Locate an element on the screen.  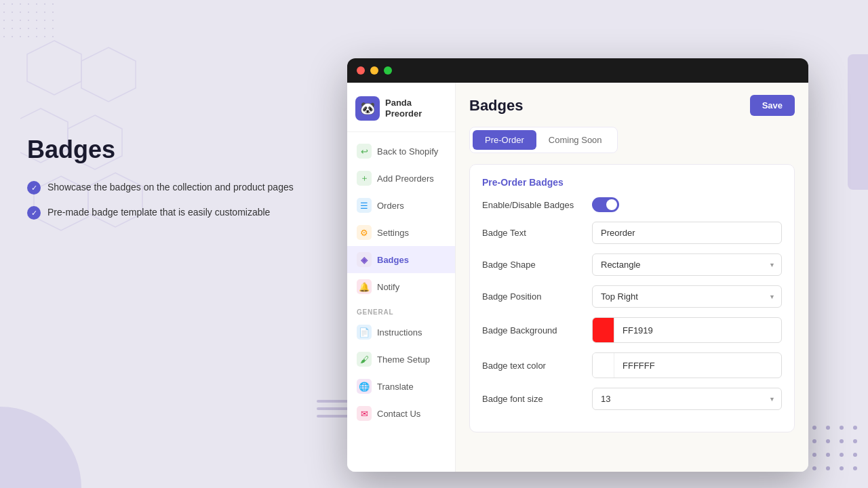
sidebar-item-label-orders: Orders is located at coordinates (391, 206).